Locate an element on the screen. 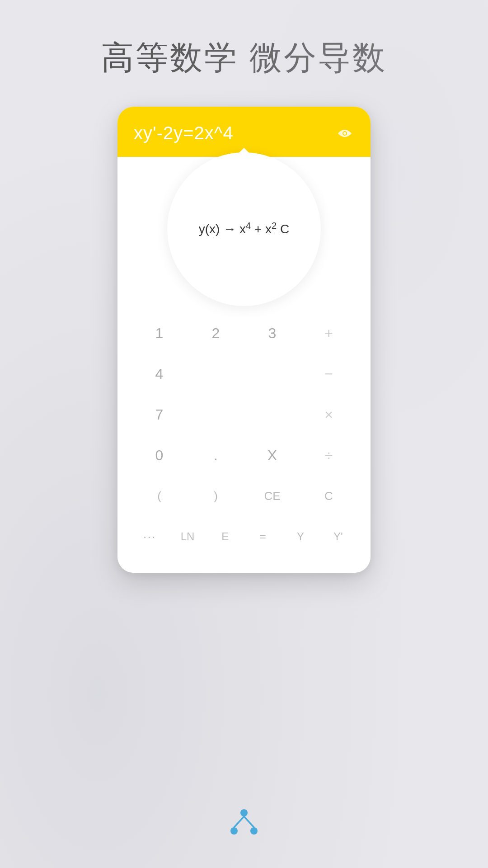 Image resolution: width=488 pixels, height=868 pixels. key-row-6: ··· LN E = Y Y' is located at coordinates (244, 537).